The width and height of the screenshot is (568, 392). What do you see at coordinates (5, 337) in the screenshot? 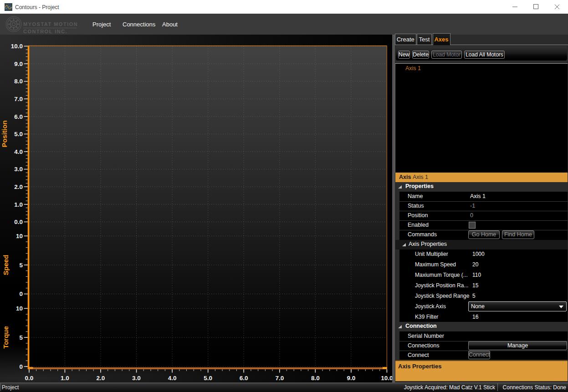
I see `svg-text: Torque` at bounding box center [5, 337].